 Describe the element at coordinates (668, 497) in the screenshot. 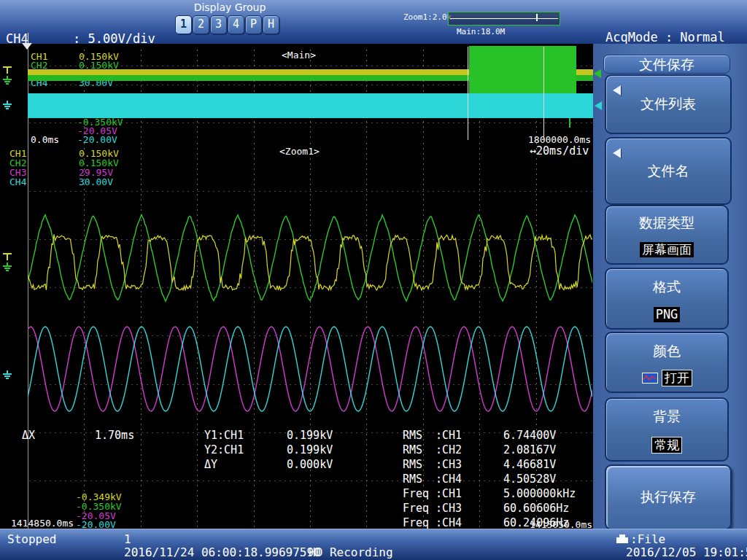

I see `menu-button-execute-save: 执行保存` at that location.